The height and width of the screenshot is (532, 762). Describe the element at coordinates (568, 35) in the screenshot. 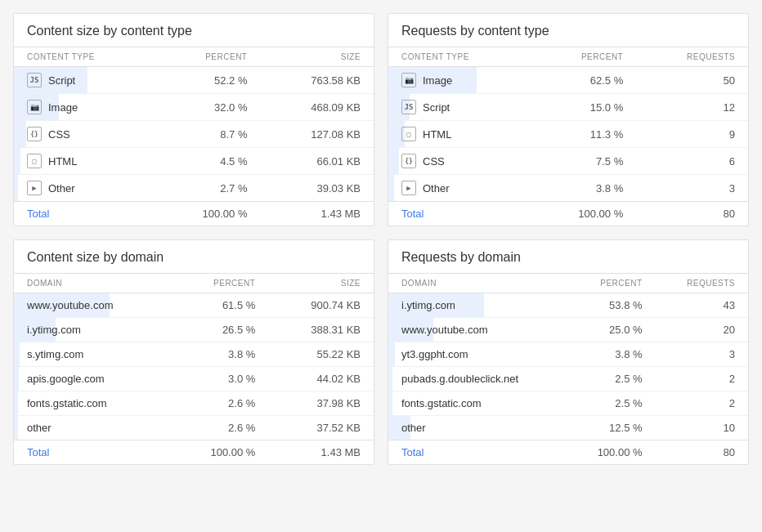

I see `panel-title: Requests by content type` at that location.